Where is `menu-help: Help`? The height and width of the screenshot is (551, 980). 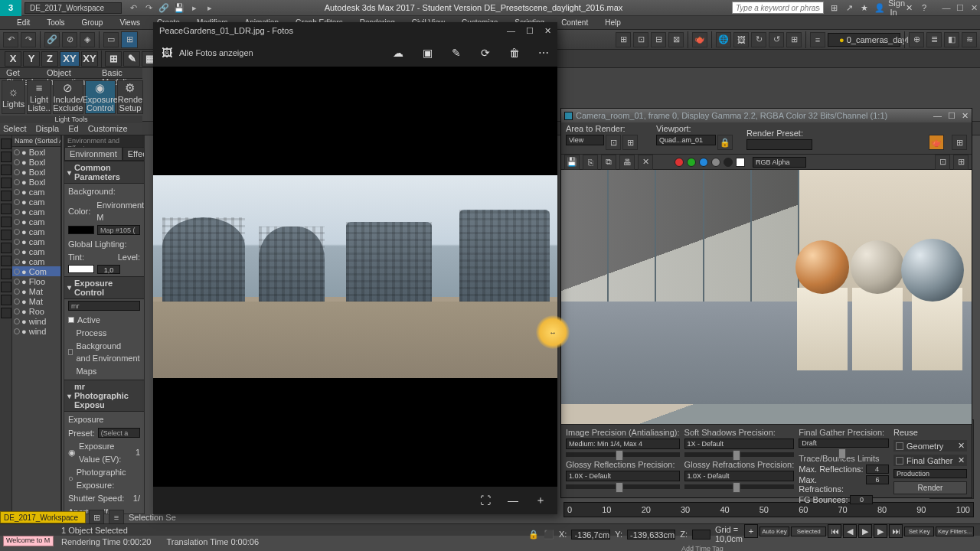
menu-help: Help is located at coordinates (612, 23).